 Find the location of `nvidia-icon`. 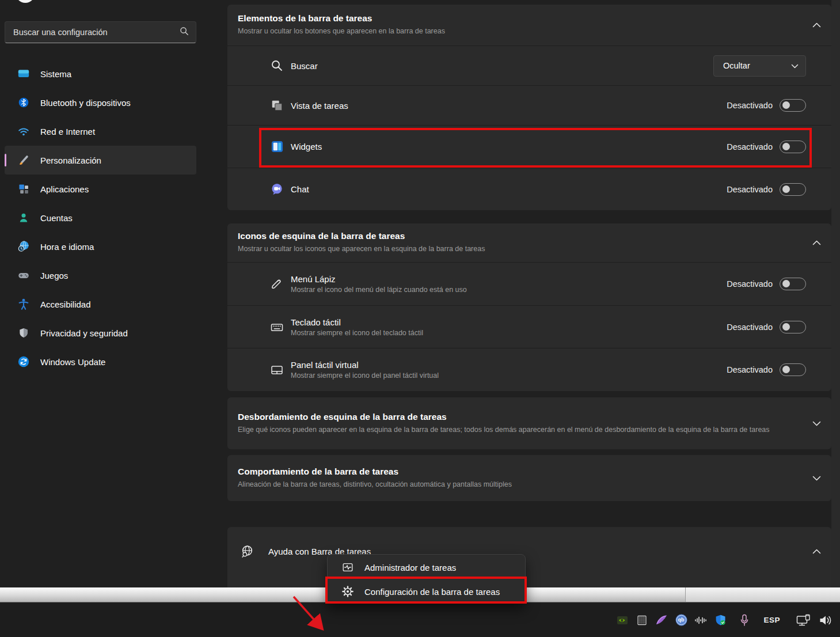

nvidia-icon is located at coordinates (622, 620).